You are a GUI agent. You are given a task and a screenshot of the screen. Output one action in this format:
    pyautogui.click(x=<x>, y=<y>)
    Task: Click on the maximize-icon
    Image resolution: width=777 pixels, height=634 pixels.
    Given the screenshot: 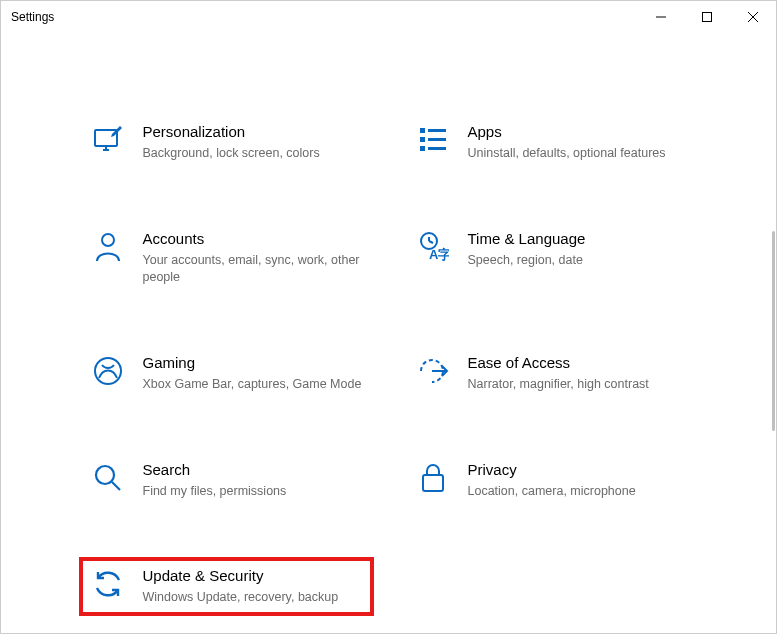 What is the action you would take?
    pyautogui.click(x=707, y=17)
    